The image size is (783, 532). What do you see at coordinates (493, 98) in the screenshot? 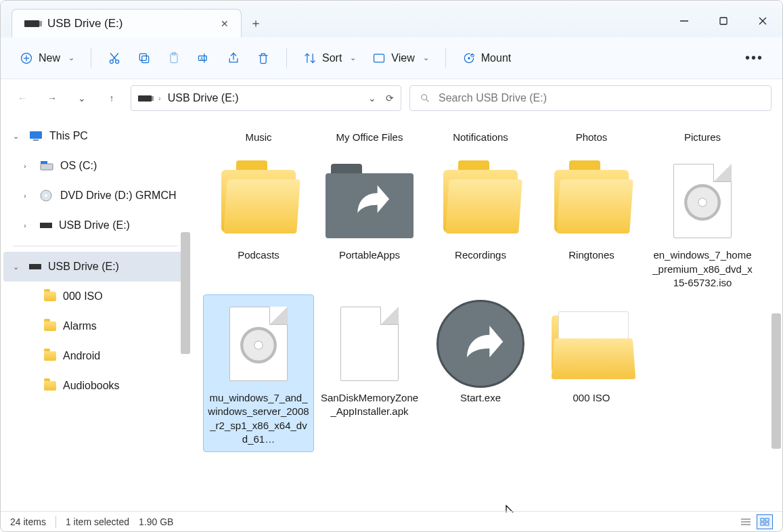
I see `search-placeholder: Search USB Drive (E:)` at bounding box center [493, 98].